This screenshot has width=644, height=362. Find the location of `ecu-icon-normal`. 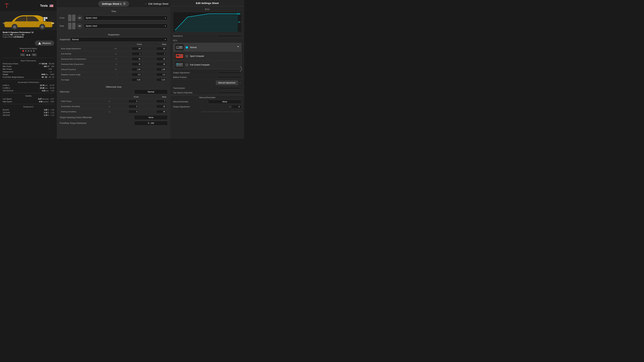

ecu-icon-normal is located at coordinates (180, 47).